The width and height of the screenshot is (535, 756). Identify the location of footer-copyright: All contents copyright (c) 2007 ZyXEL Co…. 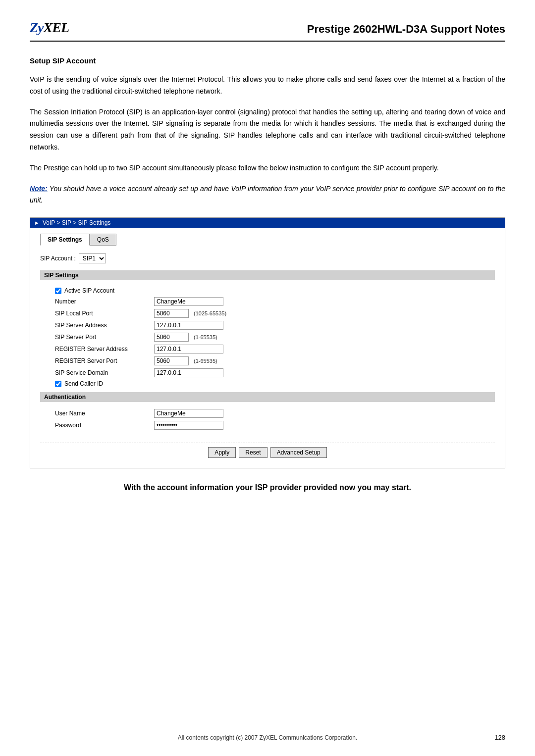
(268, 738).